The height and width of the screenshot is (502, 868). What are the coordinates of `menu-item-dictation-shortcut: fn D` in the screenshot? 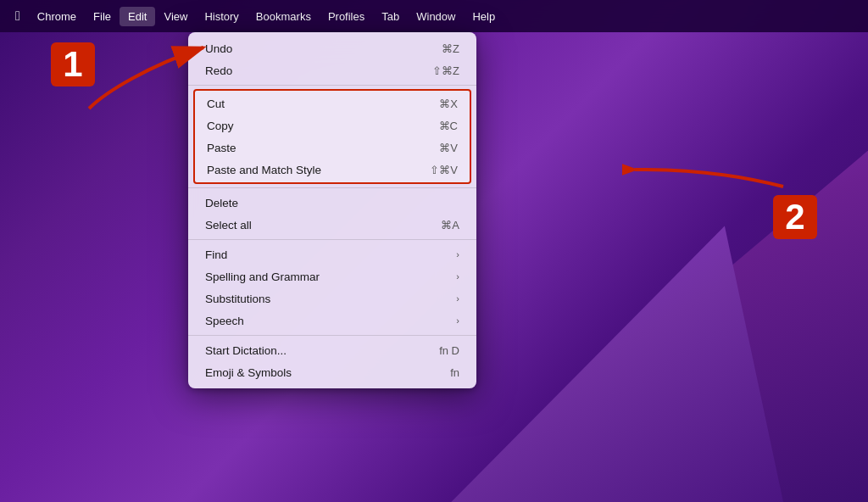 It's located at (449, 351).